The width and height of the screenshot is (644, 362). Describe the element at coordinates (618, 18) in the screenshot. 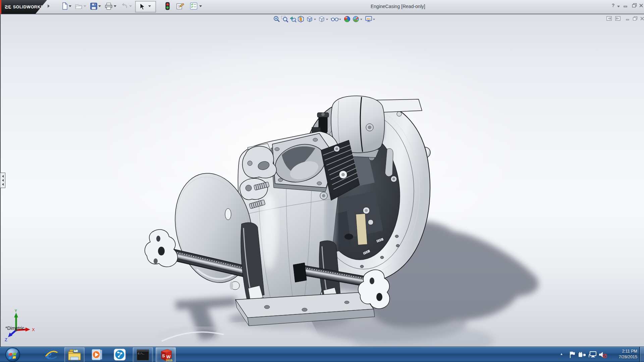

I see `pane-right-icon` at that location.